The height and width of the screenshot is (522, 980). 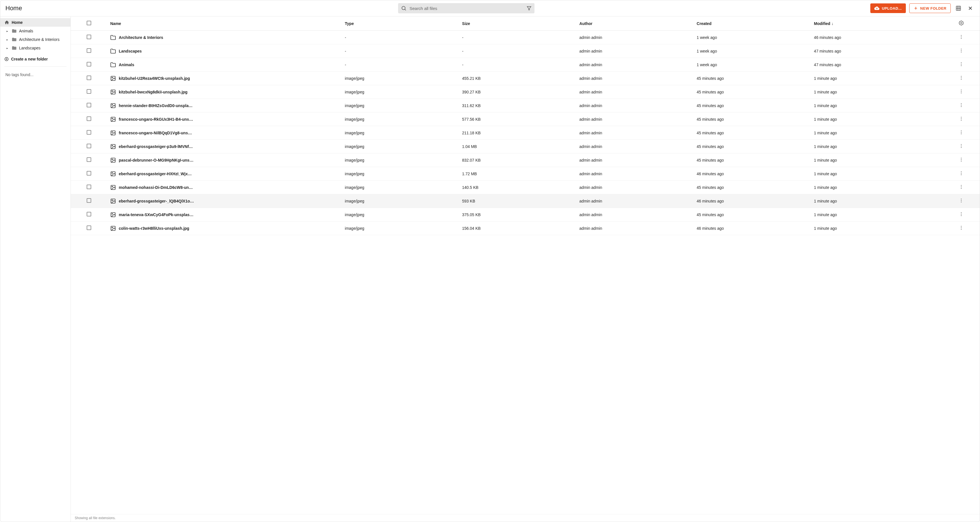 What do you see at coordinates (525, 92) in the screenshot?
I see `table-row: kitzbuhel-bwcxNg8dkiI-unsplash.jpgimage/…` at bounding box center [525, 92].